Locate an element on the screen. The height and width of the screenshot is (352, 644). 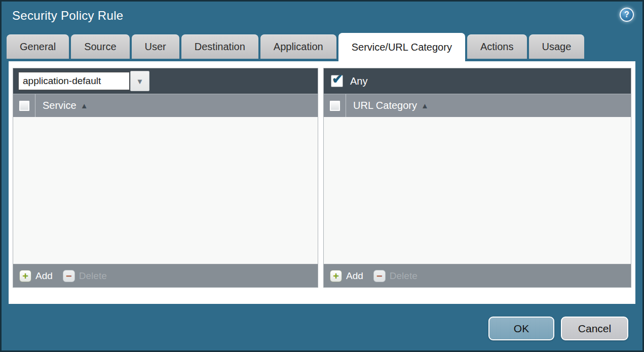
tab-user: User is located at coordinates (156, 47).